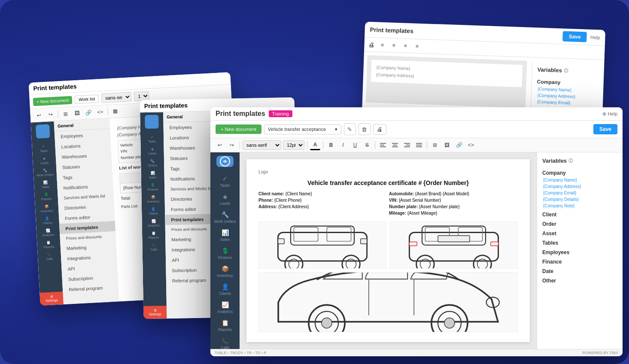 The image size is (629, 364). What do you see at coordinates (154, 247) in the screenshot?
I see `mid-calls: 📞Calls` at bounding box center [154, 247].